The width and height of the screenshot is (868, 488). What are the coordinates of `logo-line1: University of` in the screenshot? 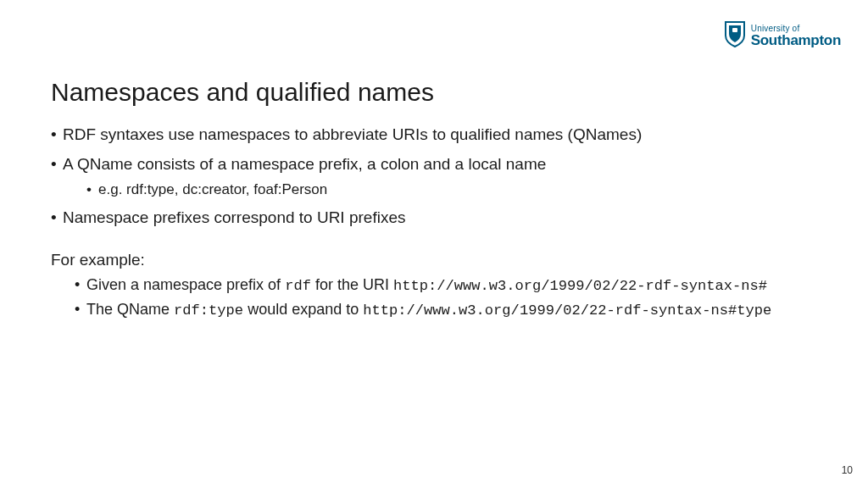 It's located at (796, 29).